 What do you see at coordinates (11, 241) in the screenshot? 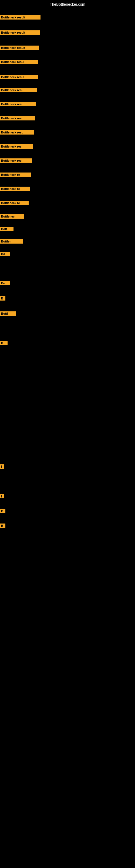
I see `bottleneck-badge: Bottlen` at bounding box center [11, 241].